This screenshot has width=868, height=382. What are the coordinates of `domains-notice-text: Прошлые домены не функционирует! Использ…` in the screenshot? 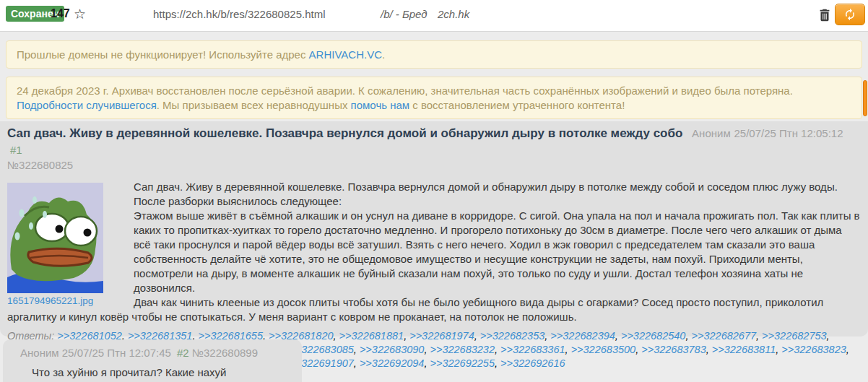 It's located at (163, 55).